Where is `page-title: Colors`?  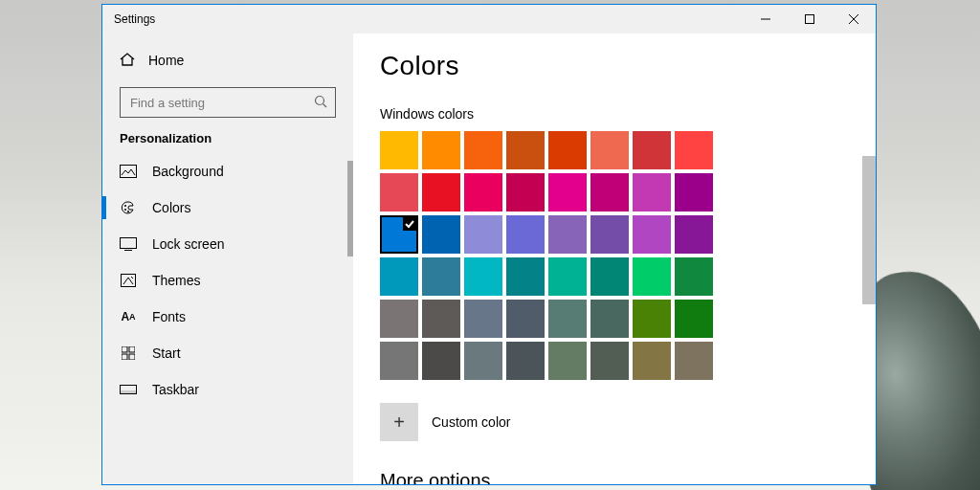 page-title: Colors is located at coordinates (614, 66).